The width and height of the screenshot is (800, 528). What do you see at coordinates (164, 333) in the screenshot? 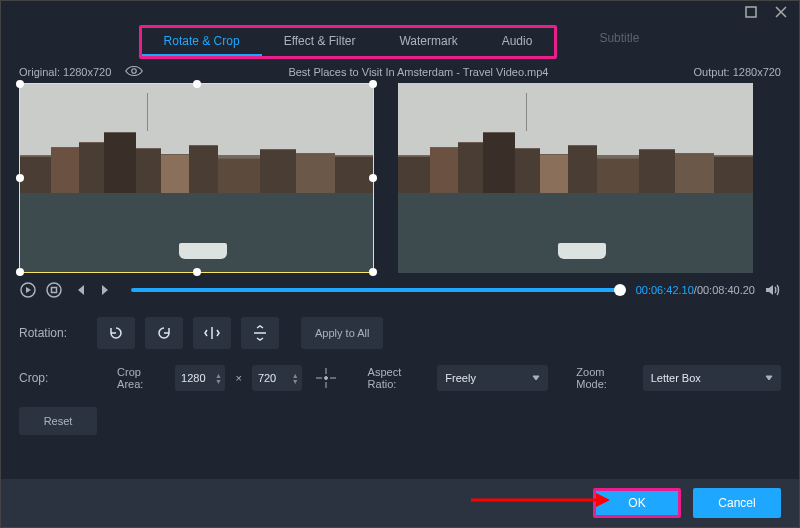
I see `rotate-right-button` at bounding box center [164, 333].